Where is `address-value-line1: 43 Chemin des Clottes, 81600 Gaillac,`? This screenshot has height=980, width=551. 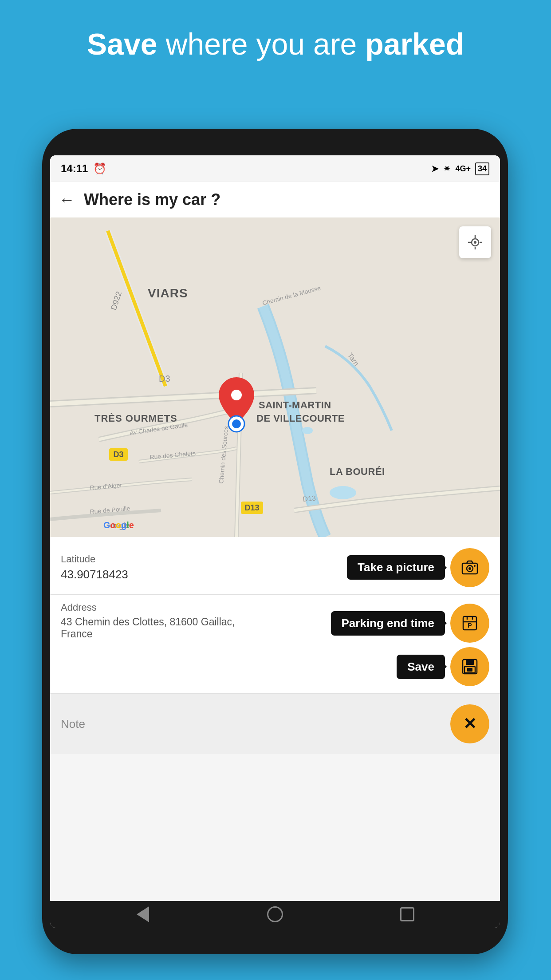 address-value-line1: 43 Chemin des Clottes, 81600 Gaillac, is located at coordinates (196, 622).